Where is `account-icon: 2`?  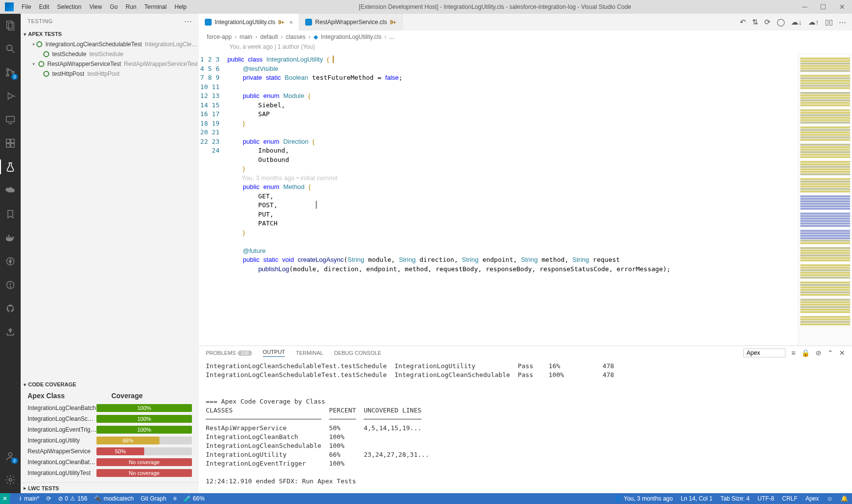
account-icon: 2 is located at coordinates (10, 456).